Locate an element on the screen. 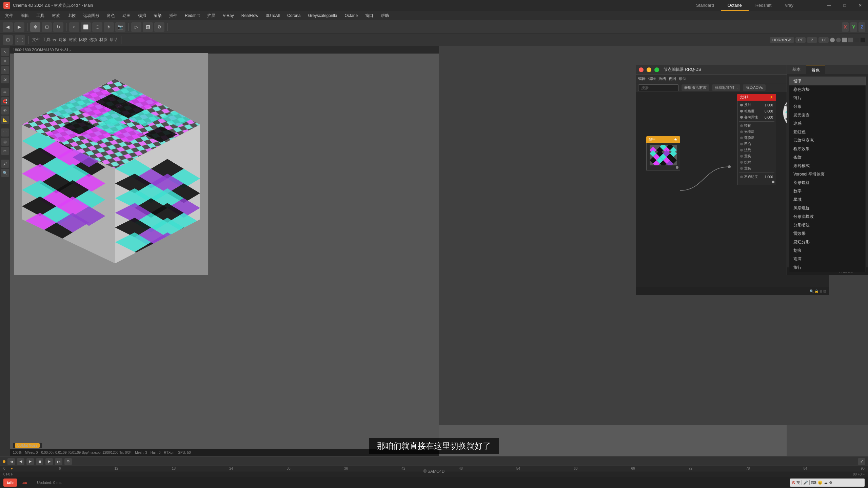 This screenshot has height=488, width=868. toolbar-render-pic: 🖼 is located at coordinates (148, 27).